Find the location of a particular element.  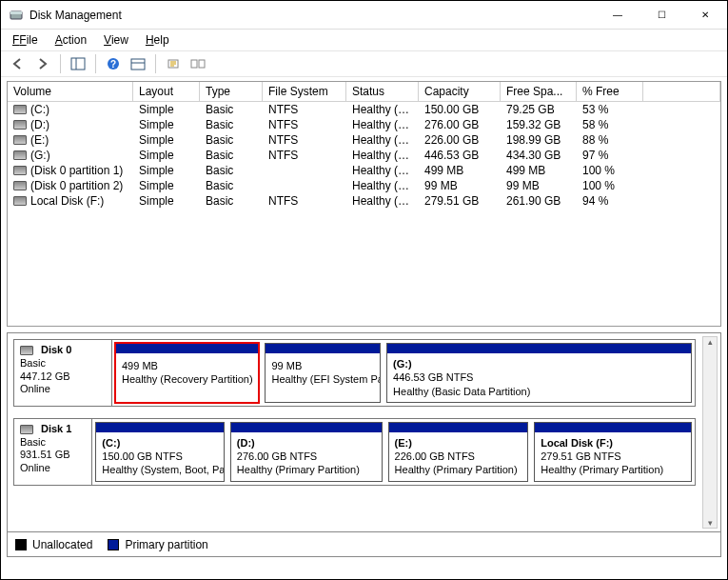

partition-body: (G:)446.53 GB NTFSHealthy (Basic Data Pa… is located at coordinates (539, 377).